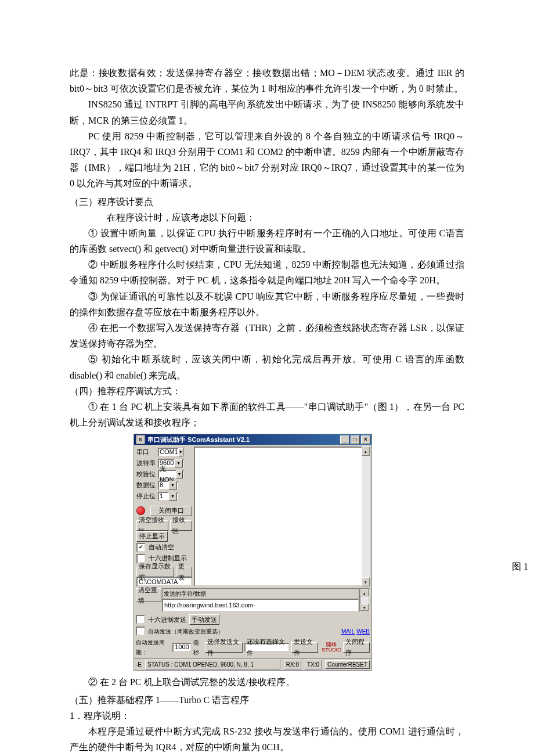 The height and width of the screenshot is (756, 534). What do you see at coordinates (293, 664) in the screenshot?
I see `rx-counter: RX:0` at bounding box center [293, 664].